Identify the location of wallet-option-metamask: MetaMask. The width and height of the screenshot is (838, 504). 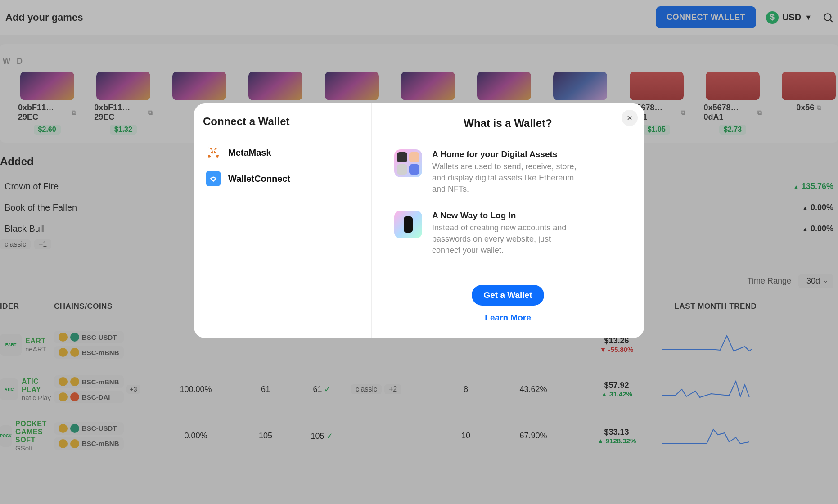
(283, 153).